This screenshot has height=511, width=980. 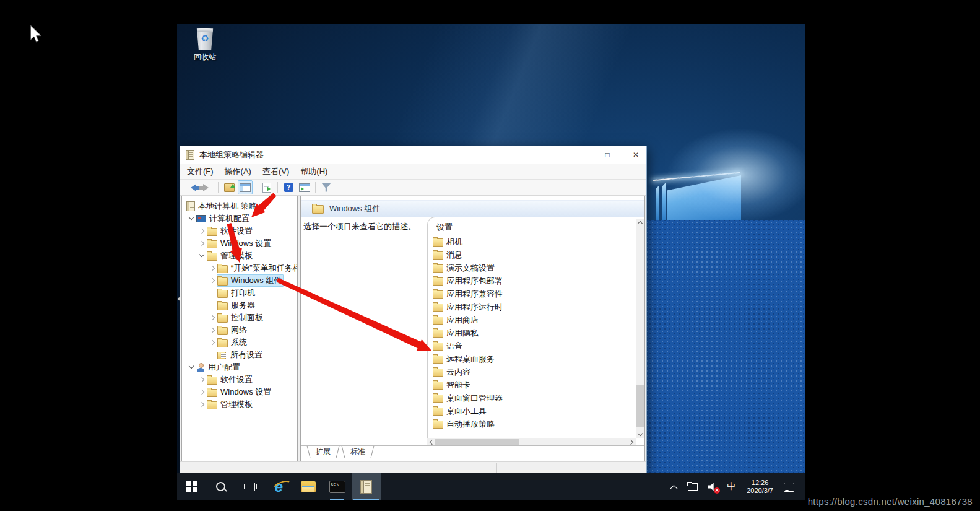 I want to click on settings-list-item: 自动播放策略, so click(x=534, y=424).